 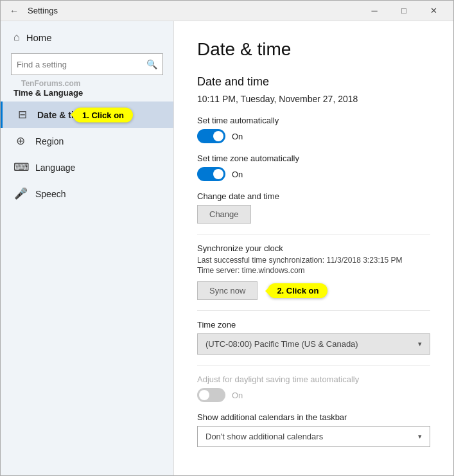 I want to click on time-zone-label: Time zone, so click(x=313, y=325).